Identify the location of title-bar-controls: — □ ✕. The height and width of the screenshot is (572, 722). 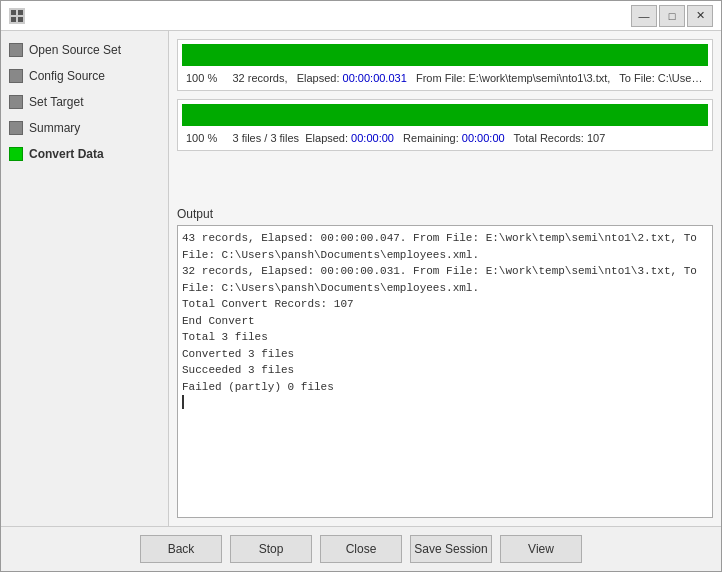
(672, 16).